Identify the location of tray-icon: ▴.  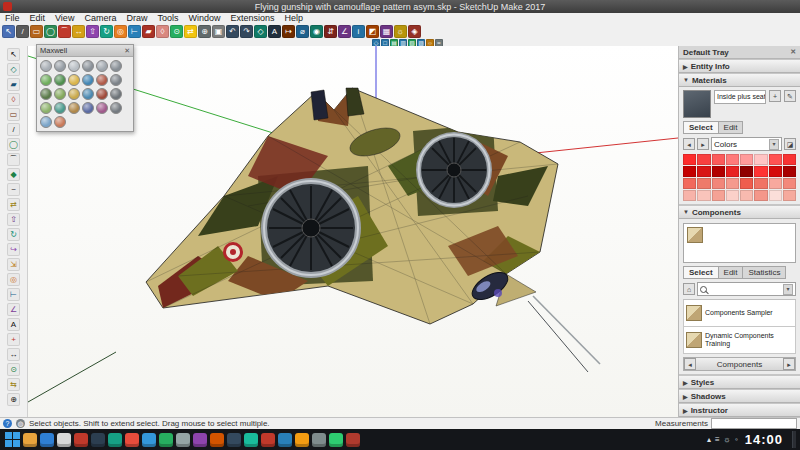
(709, 440).